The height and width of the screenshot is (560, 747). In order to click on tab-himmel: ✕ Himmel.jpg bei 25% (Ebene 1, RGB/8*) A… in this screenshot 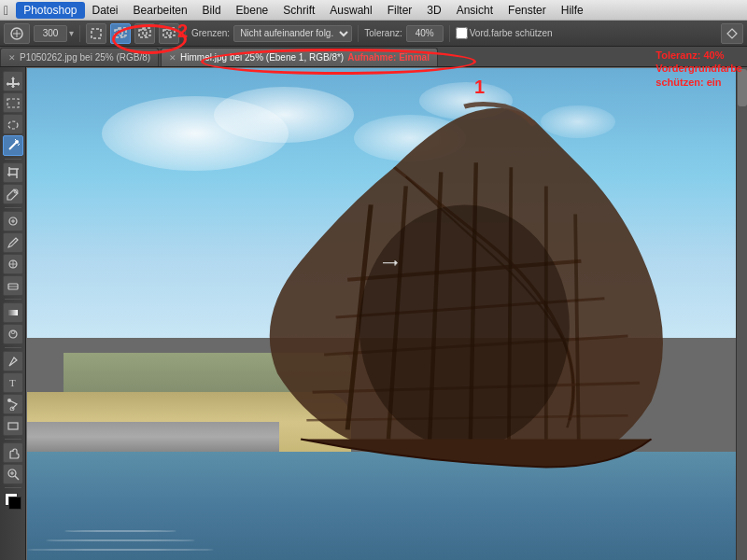, I will do `click(299, 57)`.